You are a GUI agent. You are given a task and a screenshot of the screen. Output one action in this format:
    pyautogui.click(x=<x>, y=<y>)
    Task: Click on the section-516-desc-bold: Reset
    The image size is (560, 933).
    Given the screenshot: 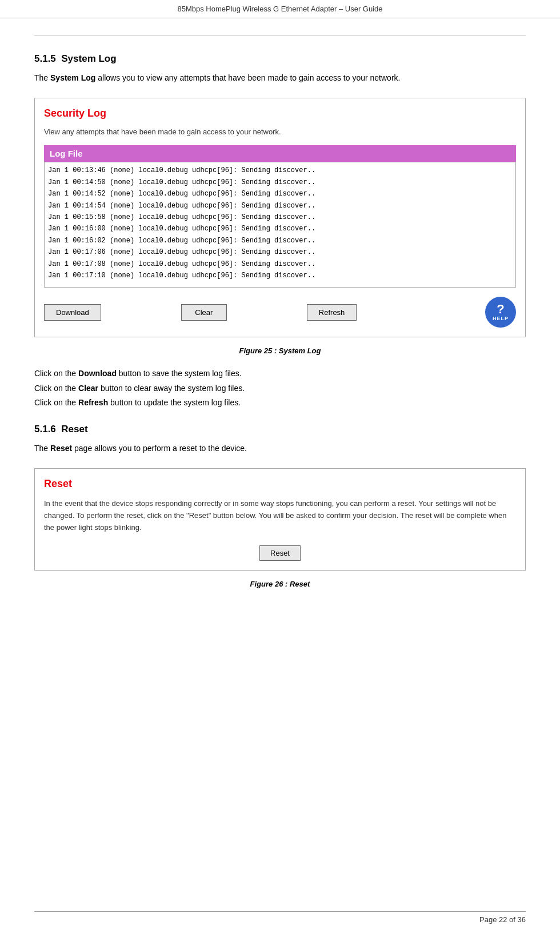 What is the action you would take?
    pyautogui.click(x=61, y=448)
    